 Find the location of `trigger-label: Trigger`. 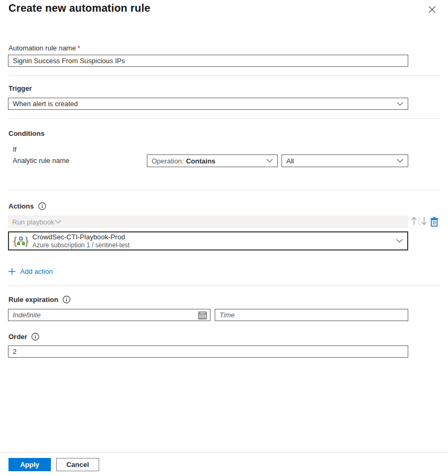

trigger-label: Trigger is located at coordinates (20, 88).